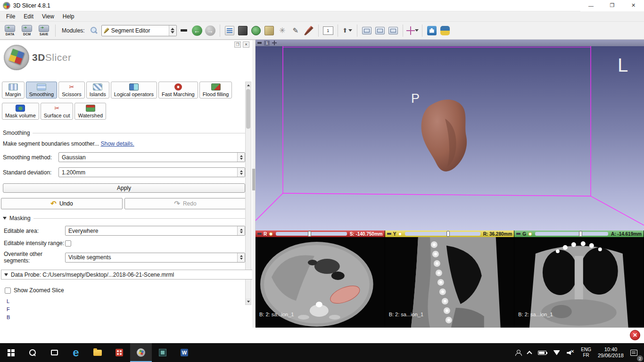  I want to click on stddev-spinbox: 1.200mm, so click(152, 173).